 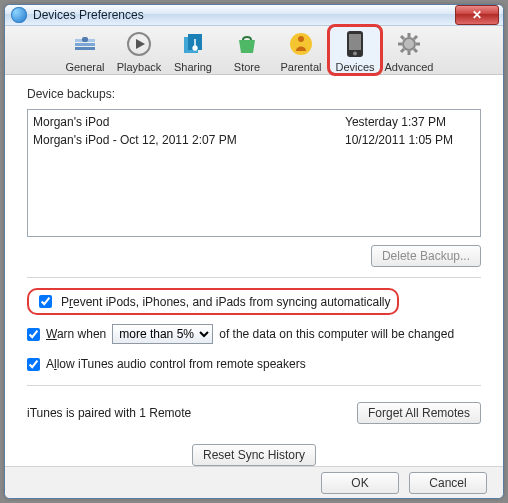 What do you see at coordinates (254, 455) in the screenshot?
I see `reset-sync-history-button: Reset Sync History` at bounding box center [254, 455].